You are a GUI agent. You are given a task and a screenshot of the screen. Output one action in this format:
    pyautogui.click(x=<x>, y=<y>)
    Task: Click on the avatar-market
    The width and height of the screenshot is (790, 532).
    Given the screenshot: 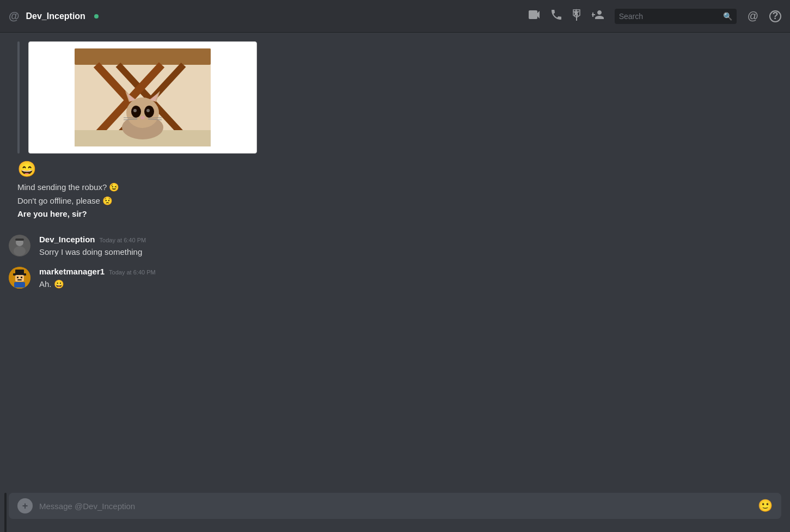 What is the action you would take?
    pyautogui.click(x=20, y=278)
    